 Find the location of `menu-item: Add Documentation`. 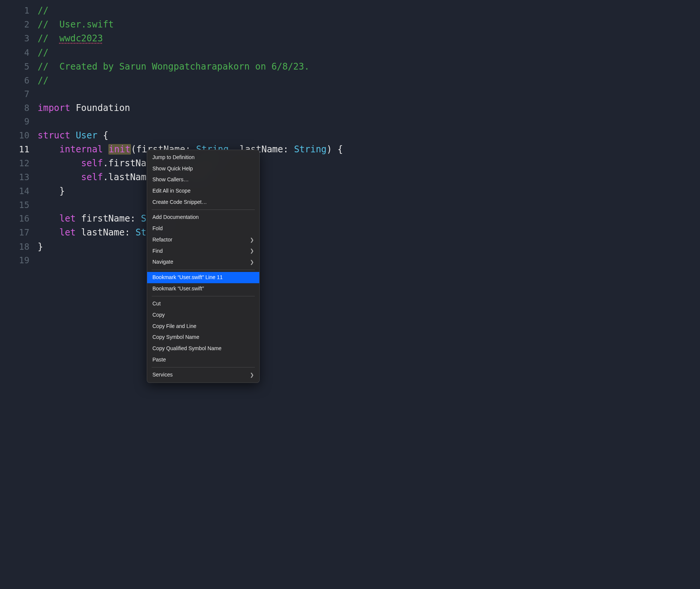

menu-item: Add Documentation is located at coordinates (203, 217).